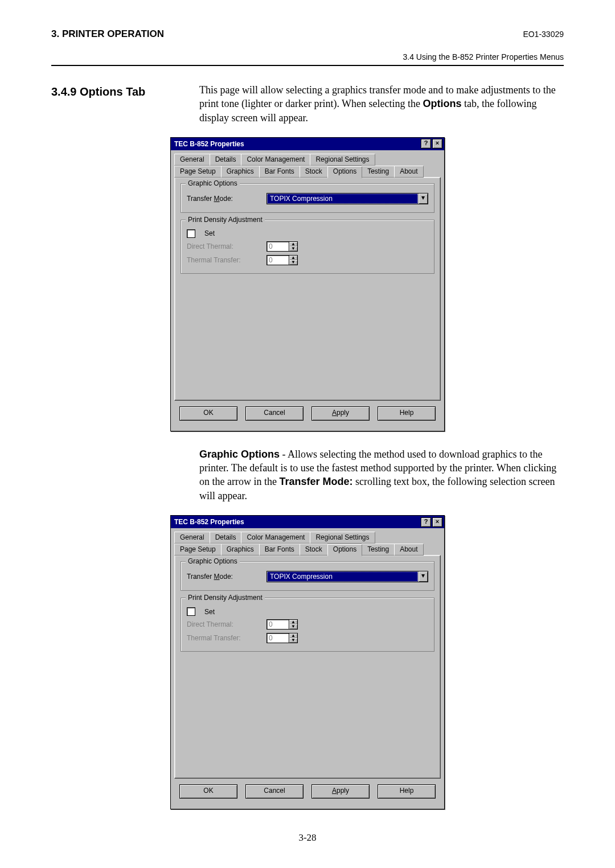  Describe the element at coordinates (308, 65) in the screenshot. I see `header-rule` at that location.